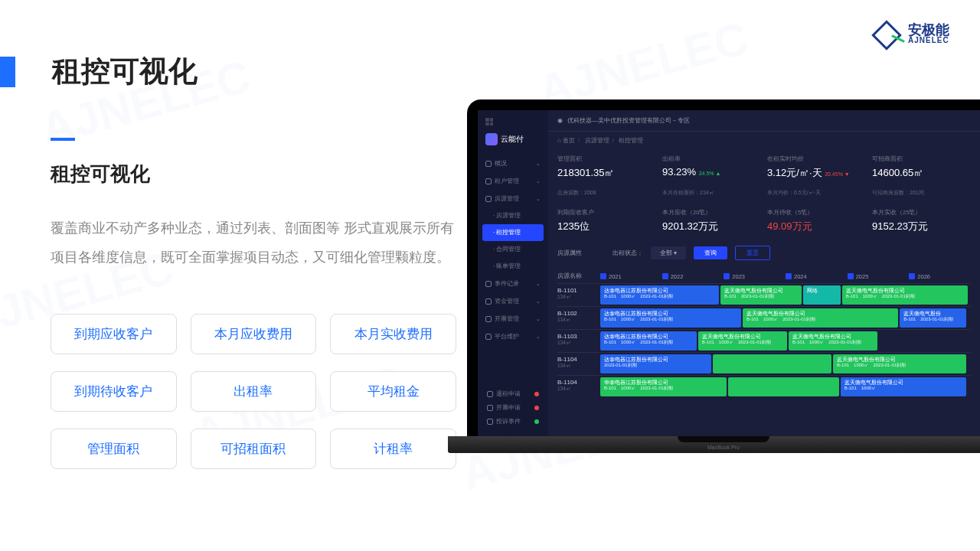 The image size is (980, 551). I want to click on gantt-chart: 房源名称 2021 2022 2023 2024 2025 2026 B-110…, so click(764, 351).